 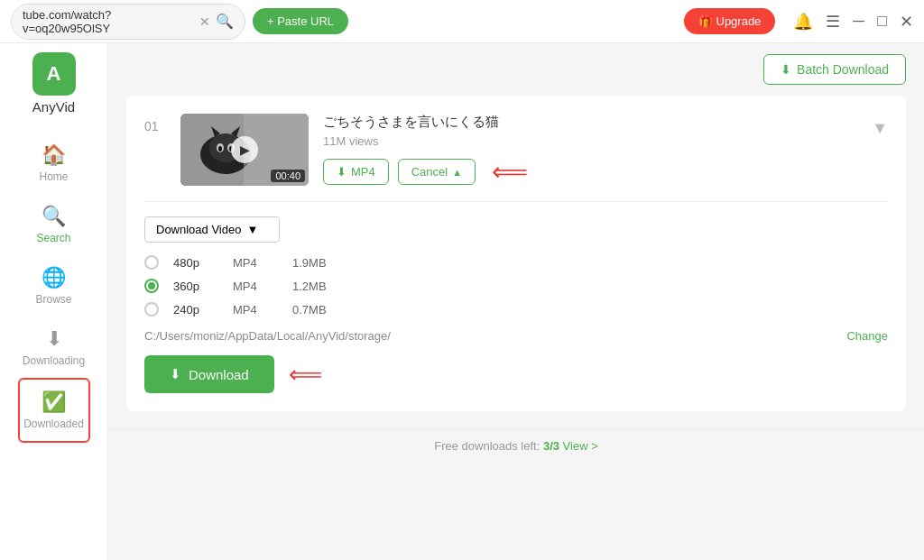 I want to click on close-icon: ✕, so click(x=906, y=22).